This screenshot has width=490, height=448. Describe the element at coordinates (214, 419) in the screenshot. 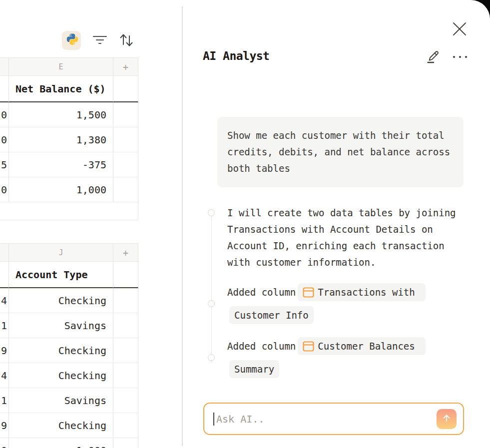

I see `text-cursor` at that location.